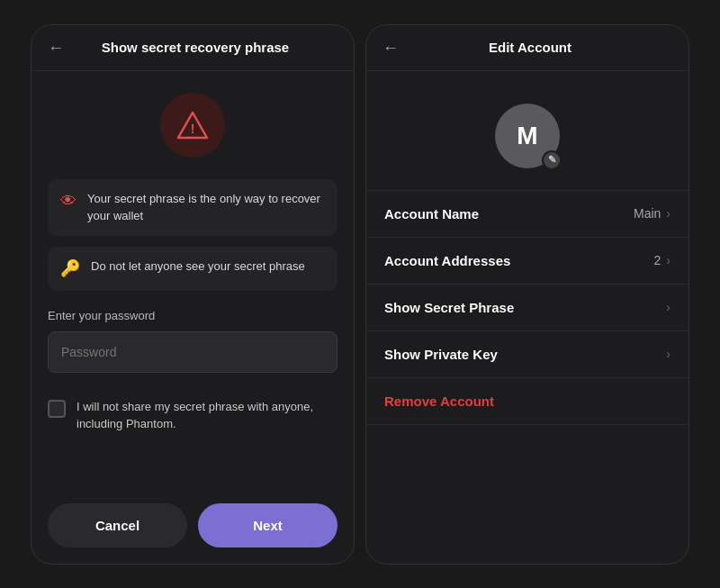  Describe the element at coordinates (193, 49) in the screenshot. I see `left-header: ← Show secret recovery phrase` at that location.